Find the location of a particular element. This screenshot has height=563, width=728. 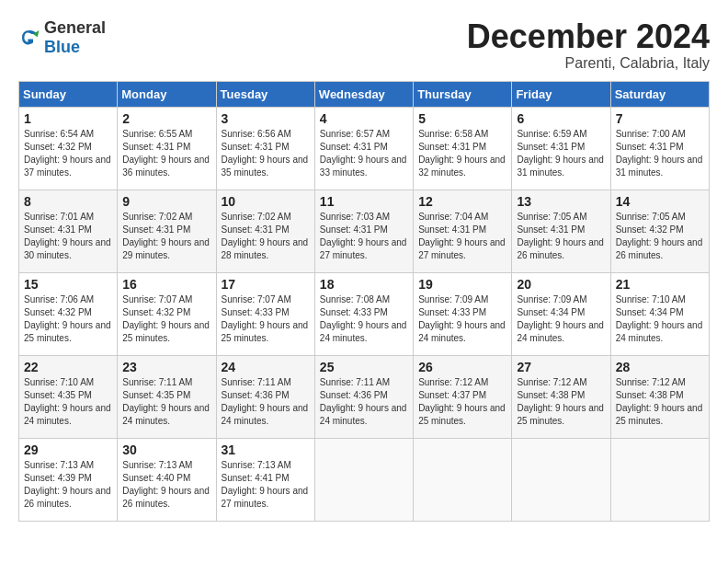

logo-blue: Blue is located at coordinates (63, 47).